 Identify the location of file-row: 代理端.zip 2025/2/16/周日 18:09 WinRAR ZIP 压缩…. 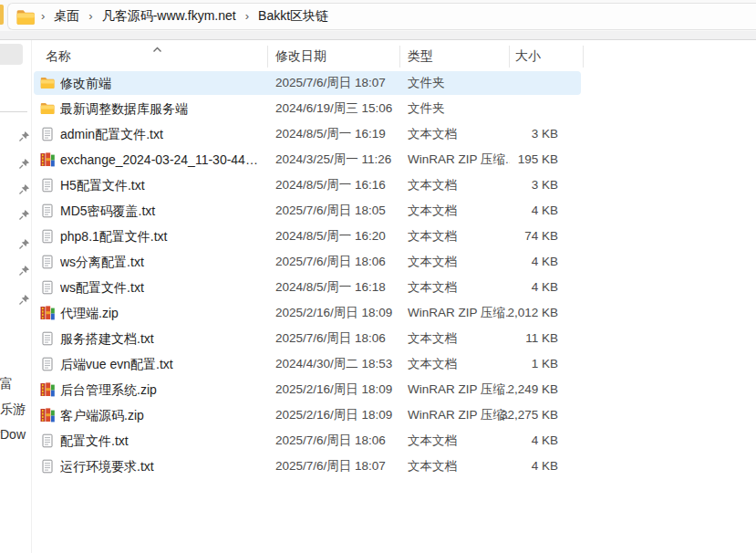
(307, 313).